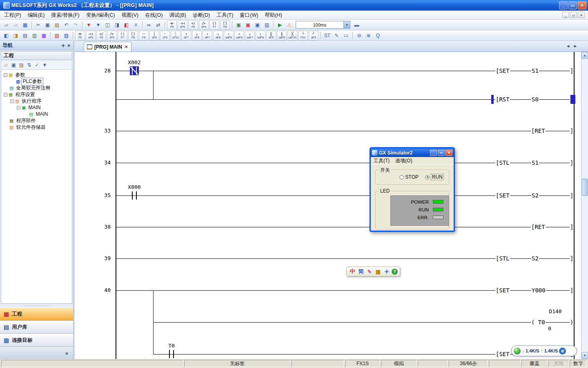 The height and width of the screenshot is (368, 588). I want to click on or-falling-pulse-closed-button: ⇂saF8, so click(261, 36).